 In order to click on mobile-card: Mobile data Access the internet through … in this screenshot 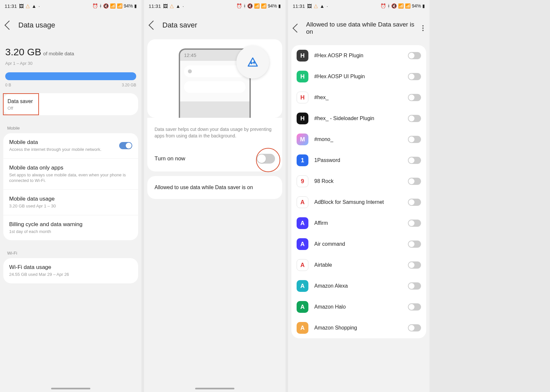, I will do `click(71, 187)`.